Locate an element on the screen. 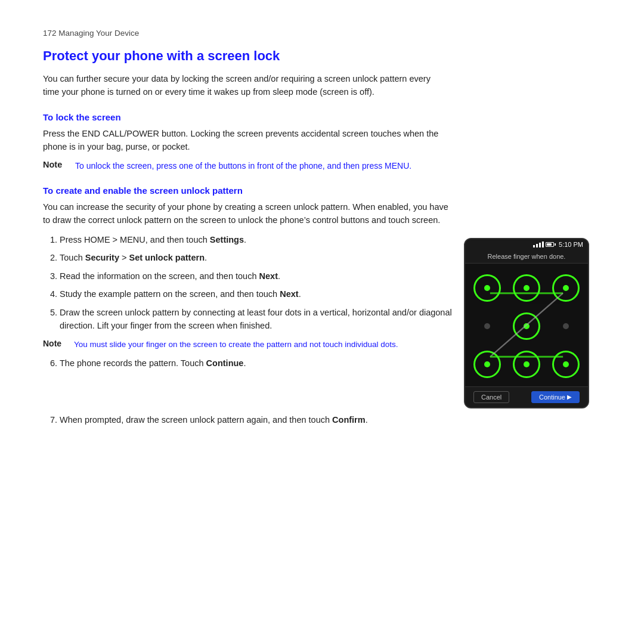  steps-list-cont: The phone records the pattern. Touch Con… is located at coordinates (247, 363).